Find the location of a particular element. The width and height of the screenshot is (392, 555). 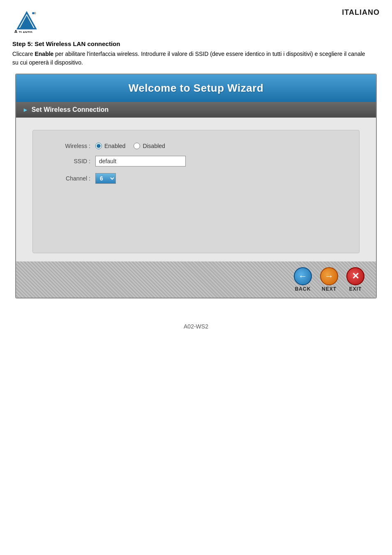

wizard-header-title: Welcome to Setup Wizard is located at coordinates (196, 88).